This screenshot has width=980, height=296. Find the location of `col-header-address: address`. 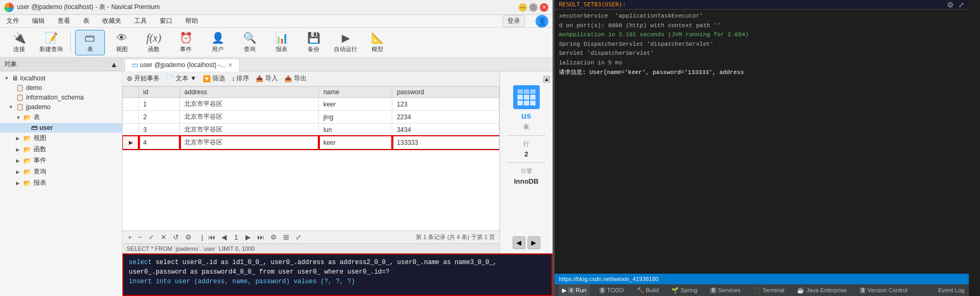

col-header-address: address is located at coordinates (249, 93).